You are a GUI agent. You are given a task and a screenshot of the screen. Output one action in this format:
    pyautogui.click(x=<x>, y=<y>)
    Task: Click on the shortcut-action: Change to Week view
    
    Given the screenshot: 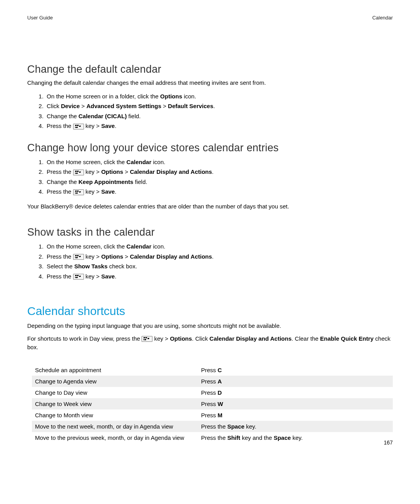 What is the action you would take?
    pyautogui.click(x=115, y=404)
    